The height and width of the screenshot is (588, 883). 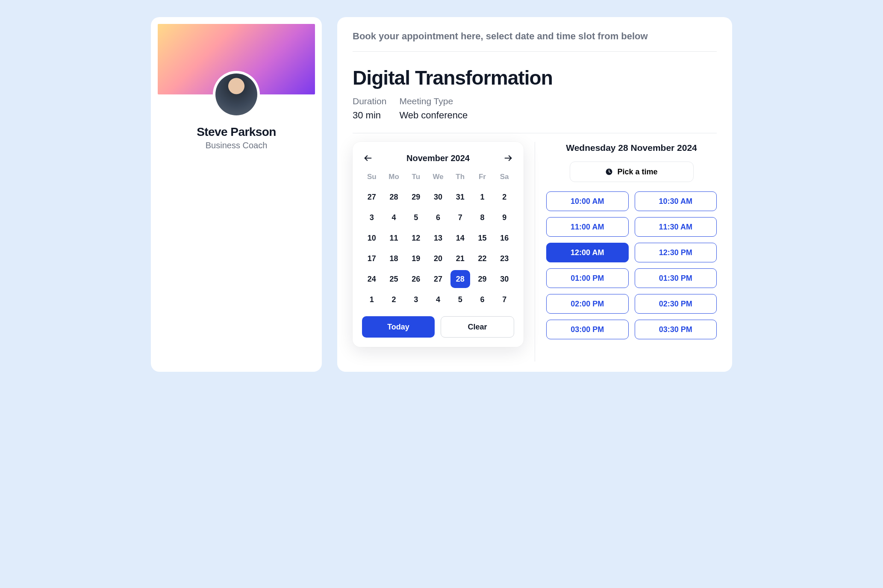 What do you see at coordinates (587, 278) in the screenshot?
I see `time-slot: 01:00 PM` at bounding box center [587, 278].